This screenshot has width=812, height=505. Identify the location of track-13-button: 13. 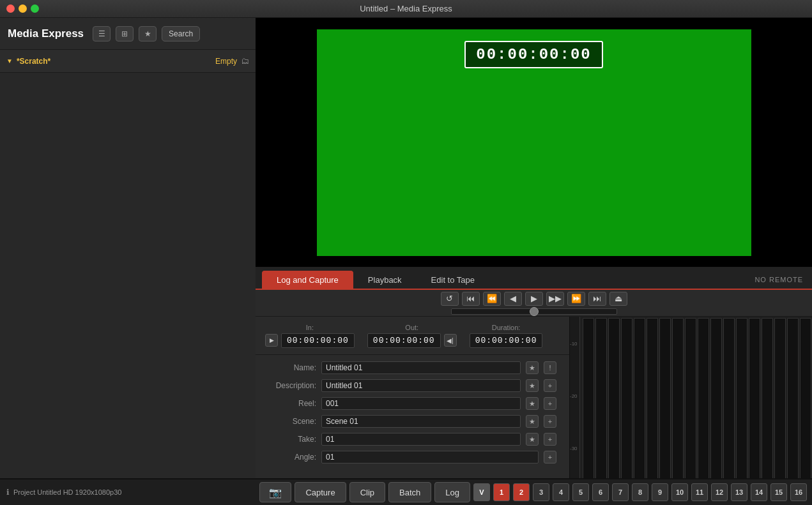
(739, 492).